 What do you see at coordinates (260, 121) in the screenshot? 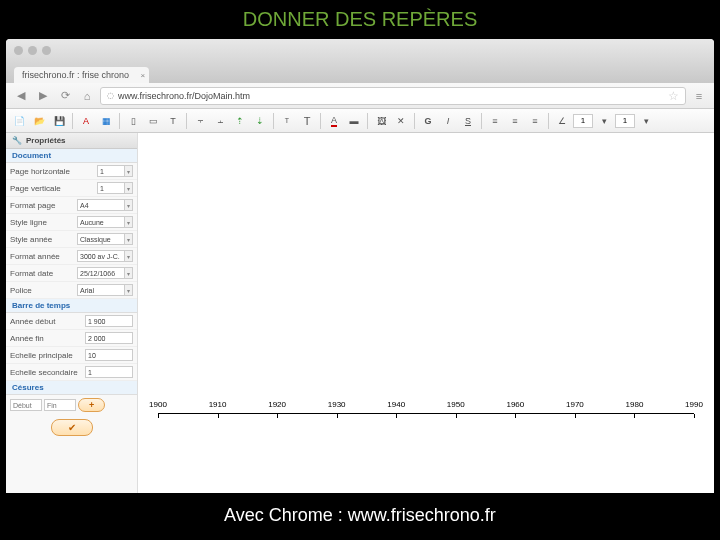
I see `marker2-icon: ⇣` at bounding box center [260, 121].